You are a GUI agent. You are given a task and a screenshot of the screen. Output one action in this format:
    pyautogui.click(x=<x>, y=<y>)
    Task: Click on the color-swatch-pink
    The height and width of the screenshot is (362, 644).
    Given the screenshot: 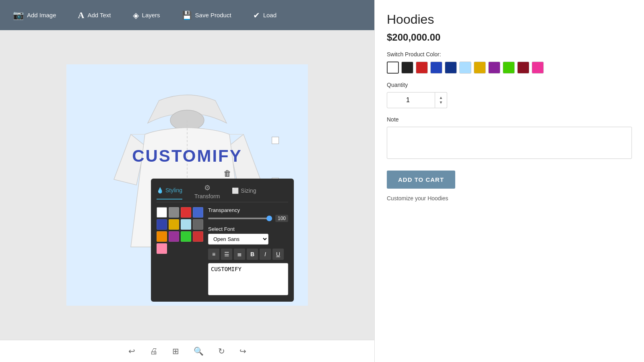 What is the action you would take?
    pyautogui.click(x=162, y=249)
    